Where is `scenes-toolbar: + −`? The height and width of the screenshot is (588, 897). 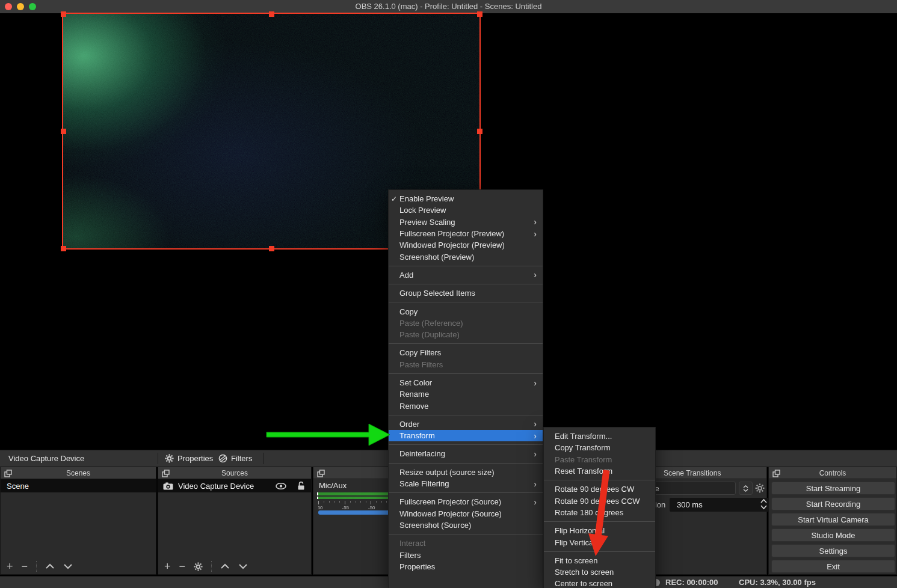 scenes-toolbar: + − is located at coordinates (78, 566).